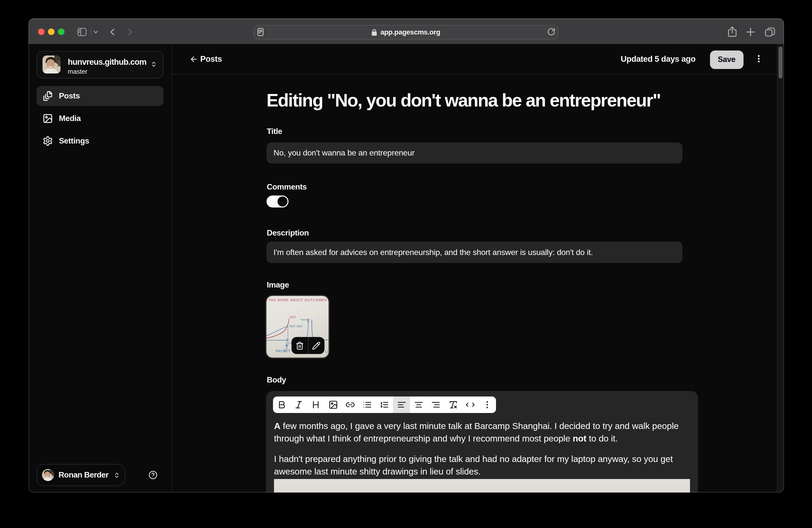 The height and width of the screenshot is (528, 812). Describe the element at coordinates (293, 317) in the screenshot. I see `svg-text: CEO` at that location.